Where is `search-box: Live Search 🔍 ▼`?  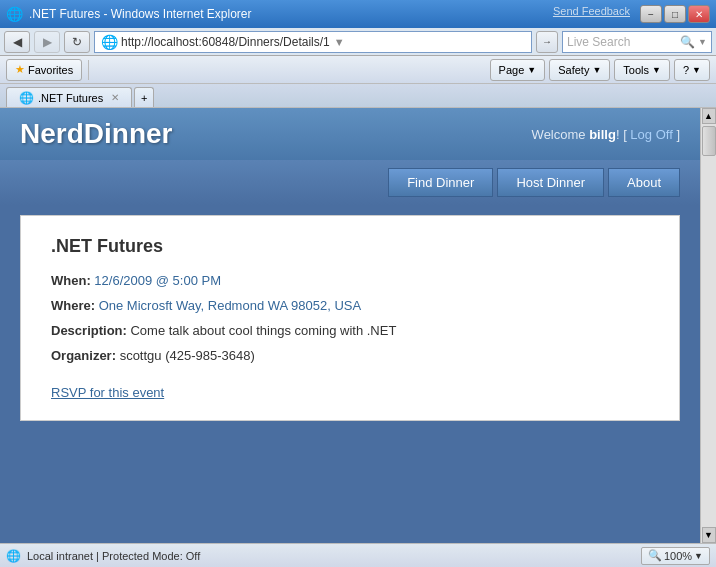 search-box: Live Search 🔍 ▼ is located at coordinates (637, 42).